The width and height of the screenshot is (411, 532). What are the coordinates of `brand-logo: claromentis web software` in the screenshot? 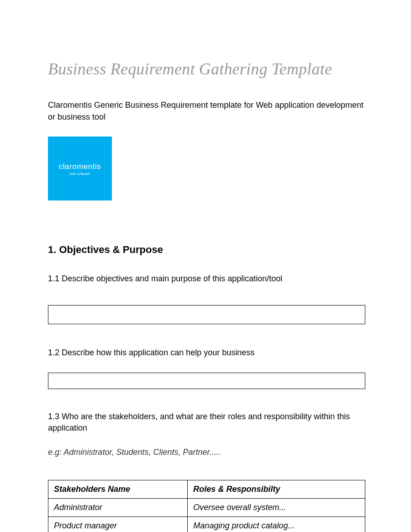 It's located at (80, 169).